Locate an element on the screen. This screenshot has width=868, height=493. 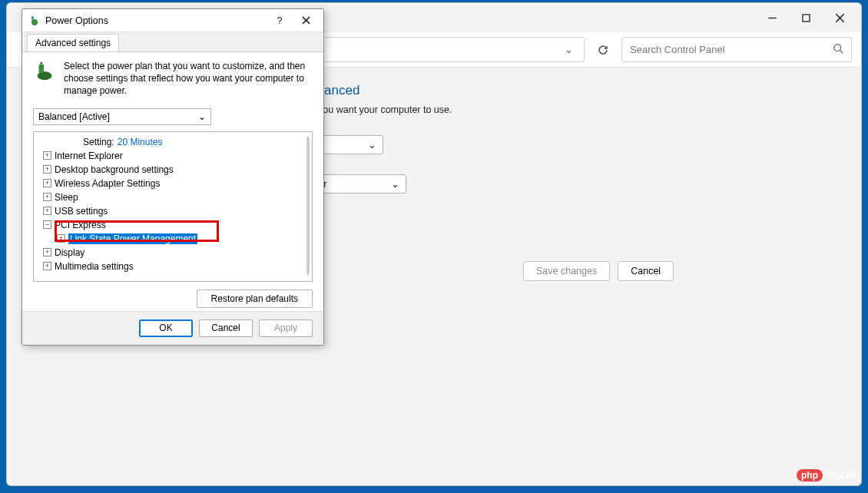
collapse-icon: – is located at coordinates (48, 224).